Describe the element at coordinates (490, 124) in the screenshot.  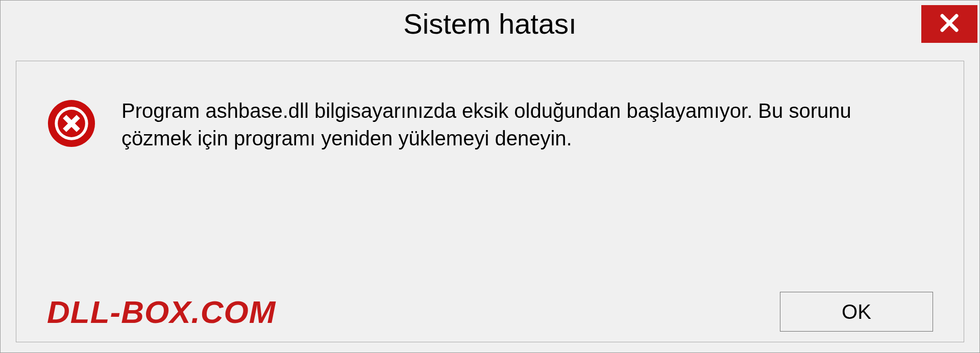
I see `message-row: Program ashbase.dll bilgisayarınızda eks…` at that location.